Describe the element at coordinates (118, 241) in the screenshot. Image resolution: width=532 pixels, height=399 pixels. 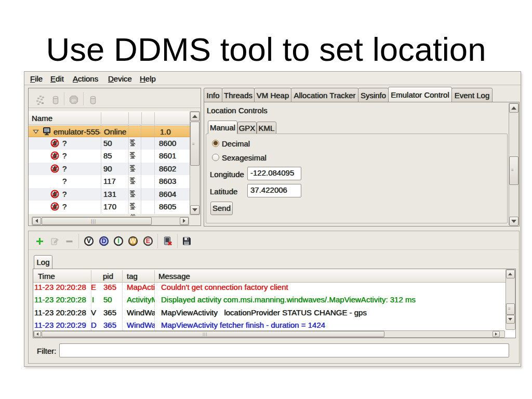
I see `svg-text: I` at that location.